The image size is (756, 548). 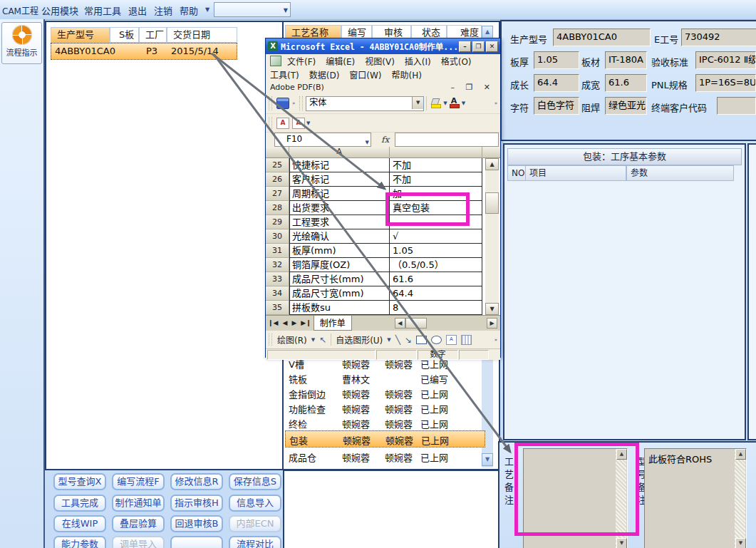 What do you see at coordinates (556, 83) in the screenshot?
I see `info-field-length: 64.4` at bounding box center [556, 83].